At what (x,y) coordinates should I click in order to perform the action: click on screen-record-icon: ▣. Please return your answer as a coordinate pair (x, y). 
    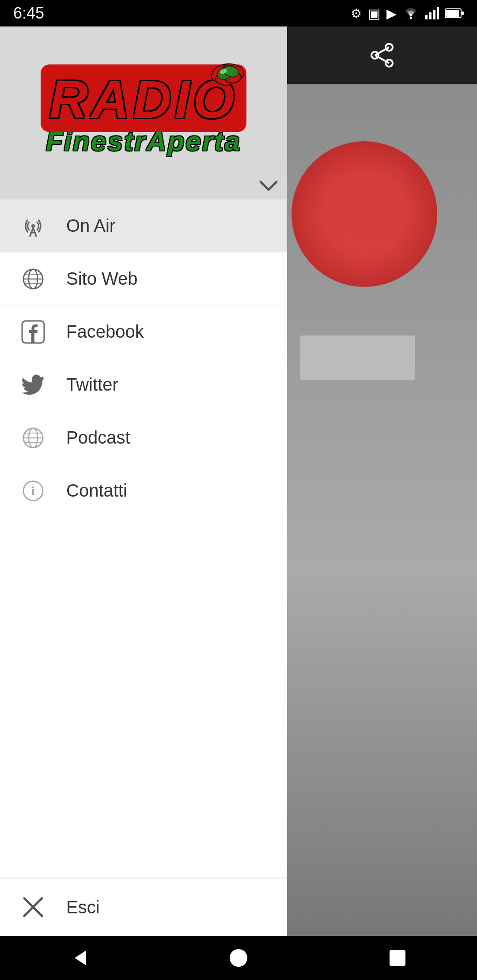
    Looking at the image, I should click on (374, 13).